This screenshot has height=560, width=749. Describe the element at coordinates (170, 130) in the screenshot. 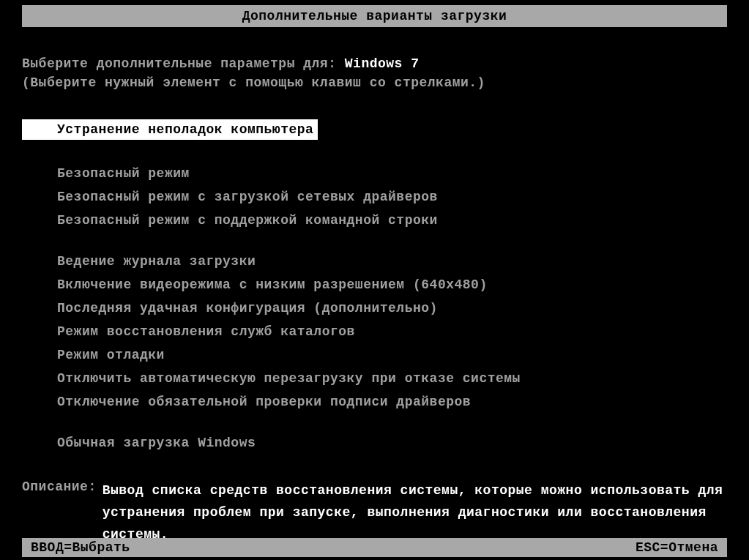

I see `menu-item-repair-computer: Устранение неполадок компьютера` at that location.